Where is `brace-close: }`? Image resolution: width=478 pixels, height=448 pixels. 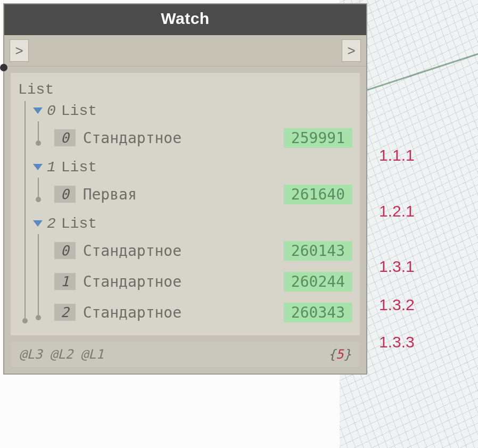
brace-close: } is located at coordinates (348, 354).